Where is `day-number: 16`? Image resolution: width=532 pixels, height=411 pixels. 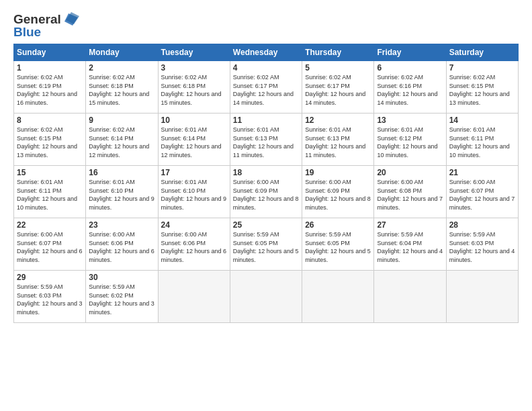 day-number: 16 is located at coordinates (122, 173).